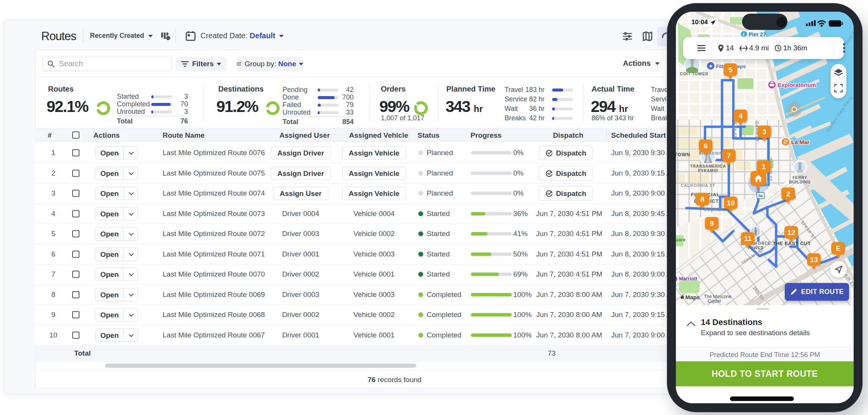  What do you see at coordinates (708, 166) in the screenshot?
I see `svg-text: TRANSAMERICA` at bounding box center [708, 166].